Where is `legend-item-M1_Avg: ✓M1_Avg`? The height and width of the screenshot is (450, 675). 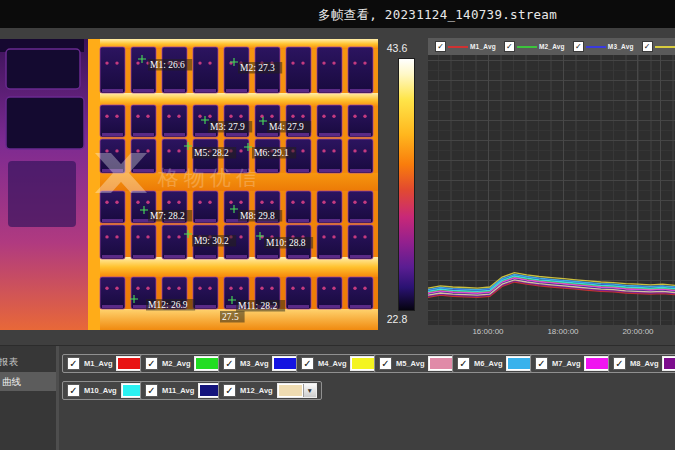
legend-item-M1_Avg: ✓M1_Avg is located at coordinates (466, 46).